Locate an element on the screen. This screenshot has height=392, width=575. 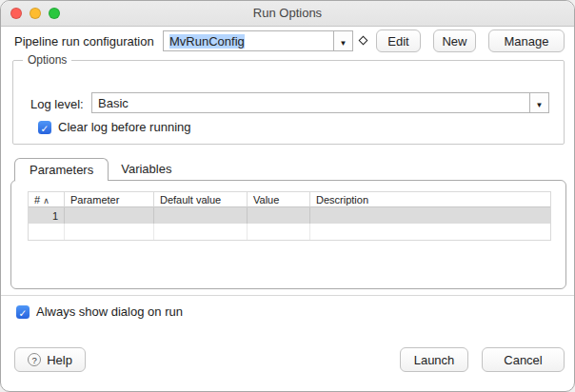
close-button is located at coordinates (16, 13).